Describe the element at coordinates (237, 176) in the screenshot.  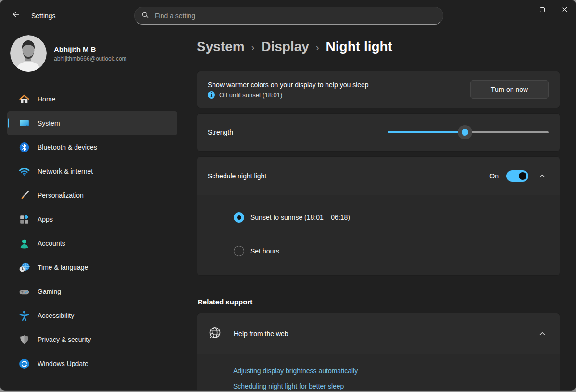
I see `schedule-label: Schedule night light` at that location.